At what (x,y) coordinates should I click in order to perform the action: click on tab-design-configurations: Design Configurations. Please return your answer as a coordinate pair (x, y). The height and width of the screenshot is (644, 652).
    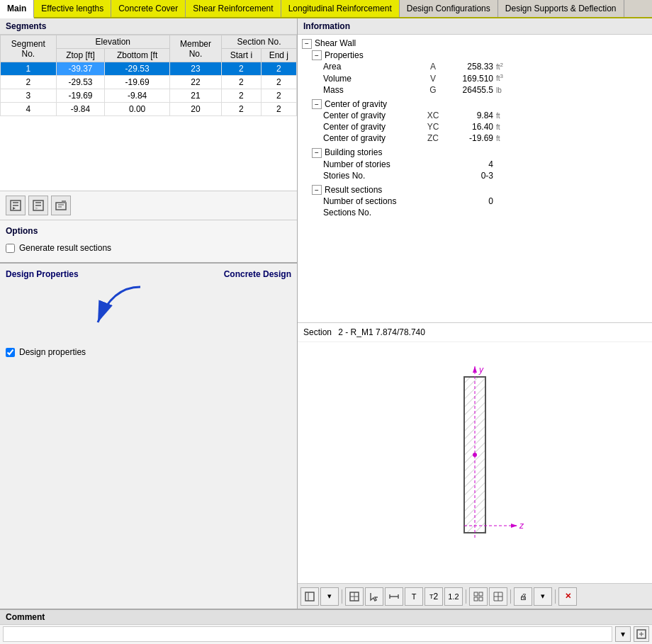
    Looking at the image, I should click on (449, 9).